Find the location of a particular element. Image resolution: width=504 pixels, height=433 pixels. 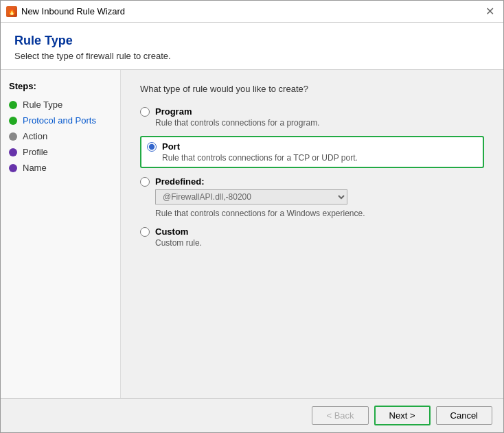

sidebar-item-rule-type: Rule Type is located at coordinates (60, 104).